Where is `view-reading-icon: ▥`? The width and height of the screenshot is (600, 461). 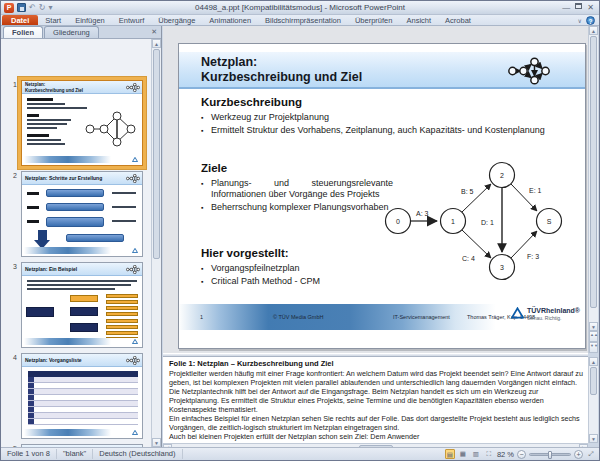
view-reading-icon: ▥ is located at coordinates (476, 454).